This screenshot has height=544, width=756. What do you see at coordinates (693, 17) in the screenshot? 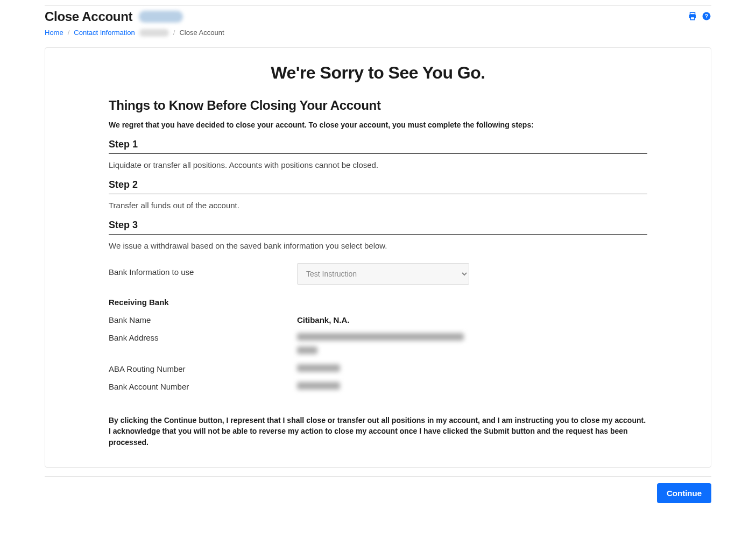
I see `print-icon` at bounding box center [693, 17].